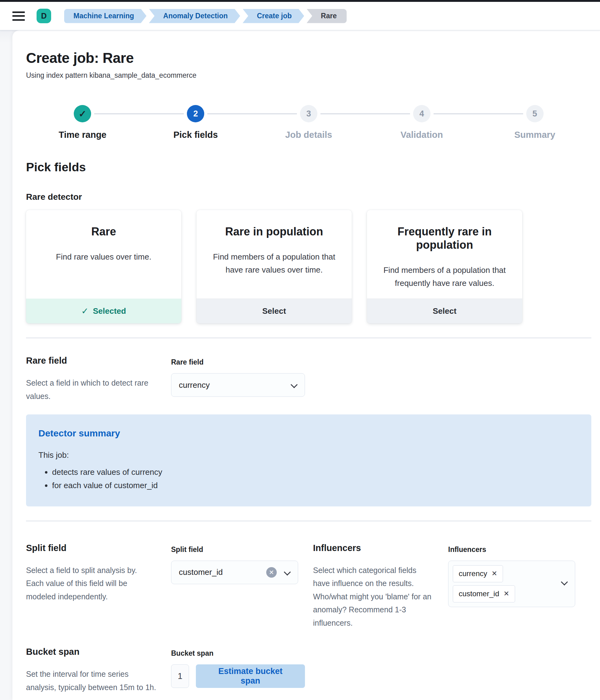 The height and width of the screenshot is (700, 600). Describe the element at coordinates (309, 455) in the screenshot. I see `detector-summary-intro: This job:` at that location.